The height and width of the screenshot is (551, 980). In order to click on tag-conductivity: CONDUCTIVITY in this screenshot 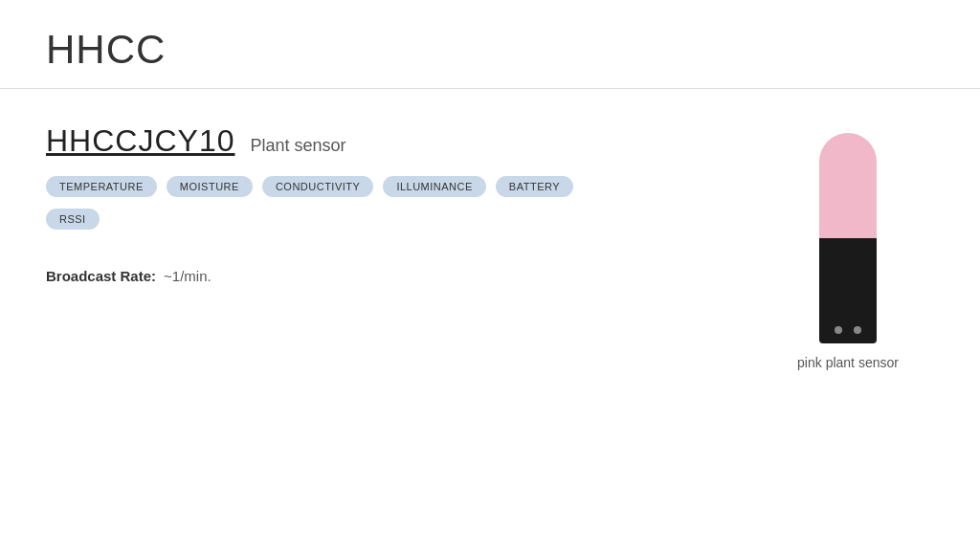, I will do `click(318, 187)`.